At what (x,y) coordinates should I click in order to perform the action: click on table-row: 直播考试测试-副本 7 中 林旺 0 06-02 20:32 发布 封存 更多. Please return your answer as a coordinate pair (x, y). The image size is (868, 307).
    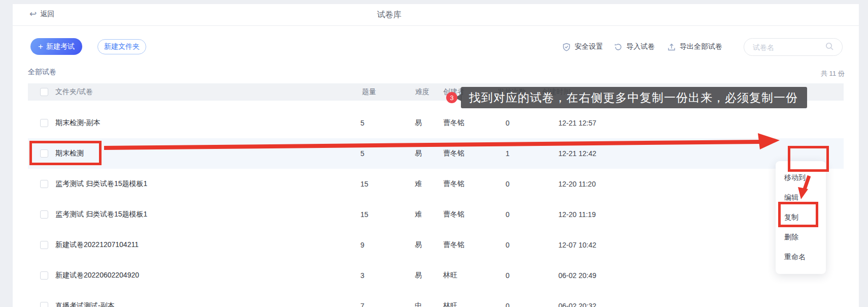
    Looking at the image, I should click on (436, 299).